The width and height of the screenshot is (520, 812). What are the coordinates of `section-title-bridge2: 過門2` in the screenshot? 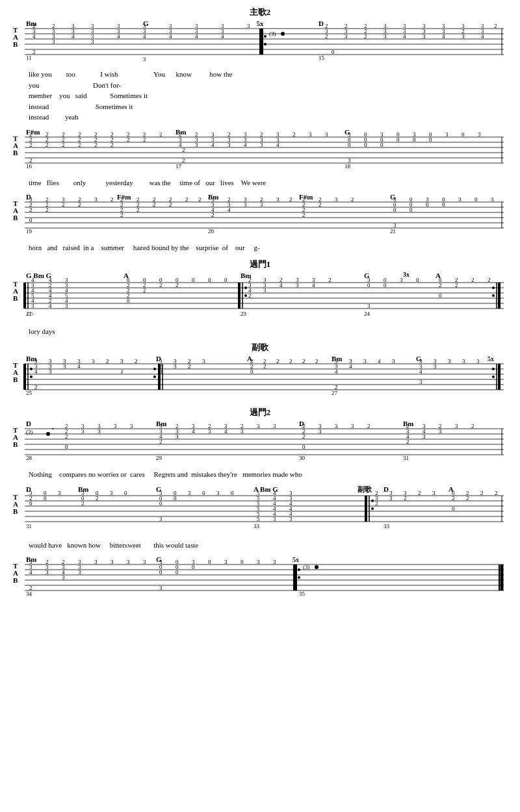 It's located at (260, 412).